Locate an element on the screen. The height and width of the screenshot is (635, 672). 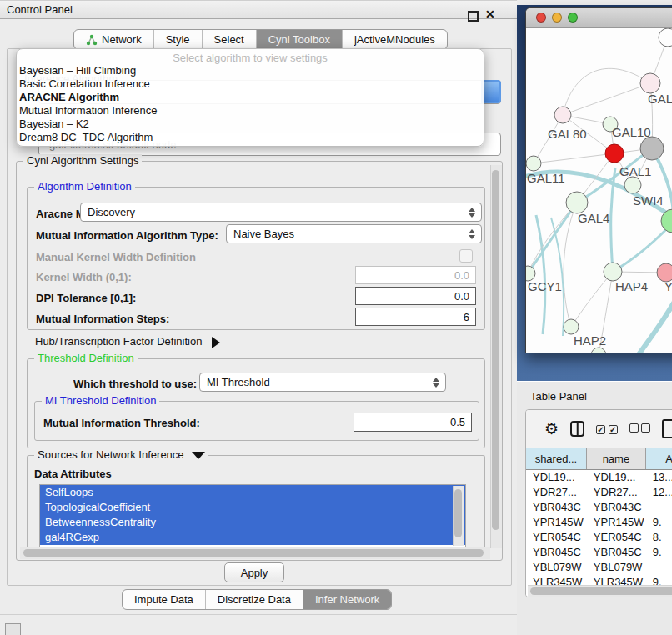
network-node-hap2 is located at coordinates (571, 327).